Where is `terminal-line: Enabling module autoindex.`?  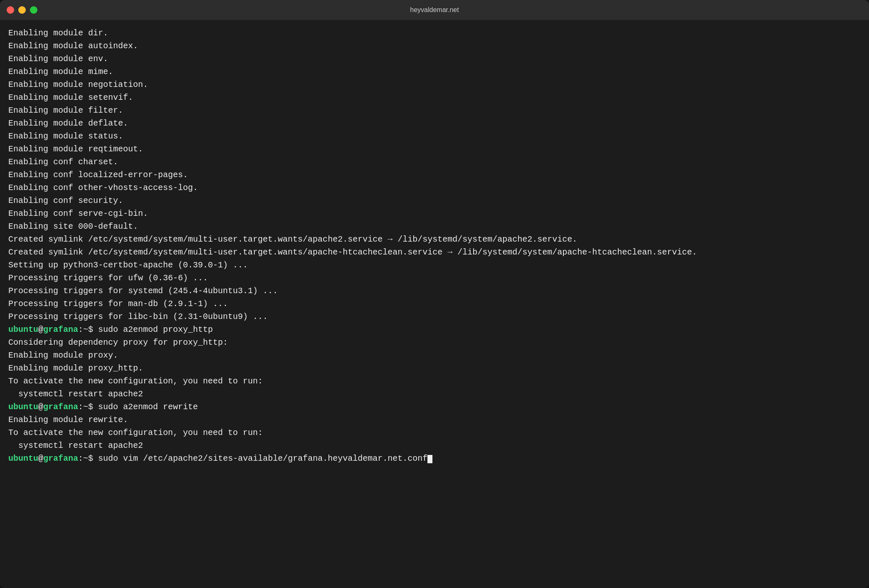
terminal-line: Enabling module autoindex. is located at coordinates (434, 46).